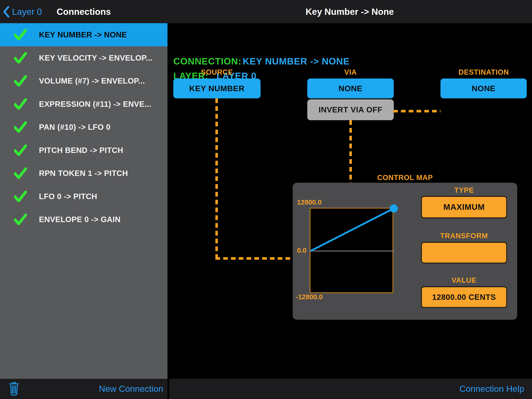  I want to click on value-field-label: VALUE, so click(464, 280).